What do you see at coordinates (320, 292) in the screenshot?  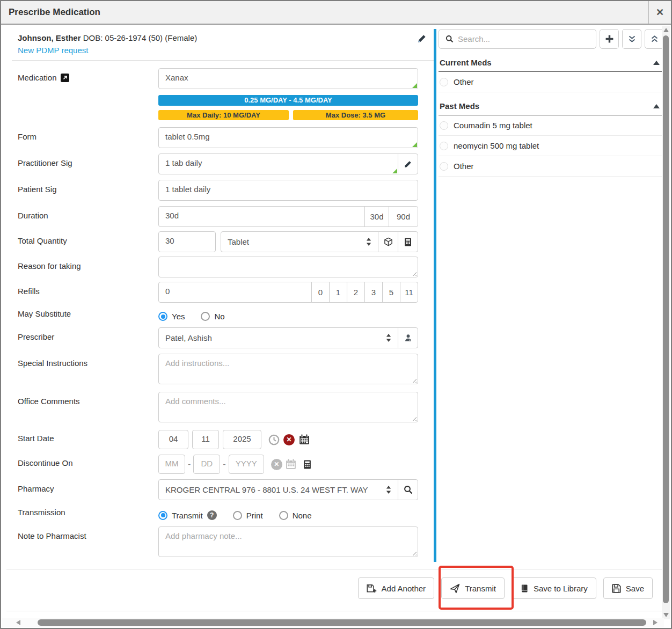 I see `refills-quick-0-button: 0` at bounding box center [320, 292].